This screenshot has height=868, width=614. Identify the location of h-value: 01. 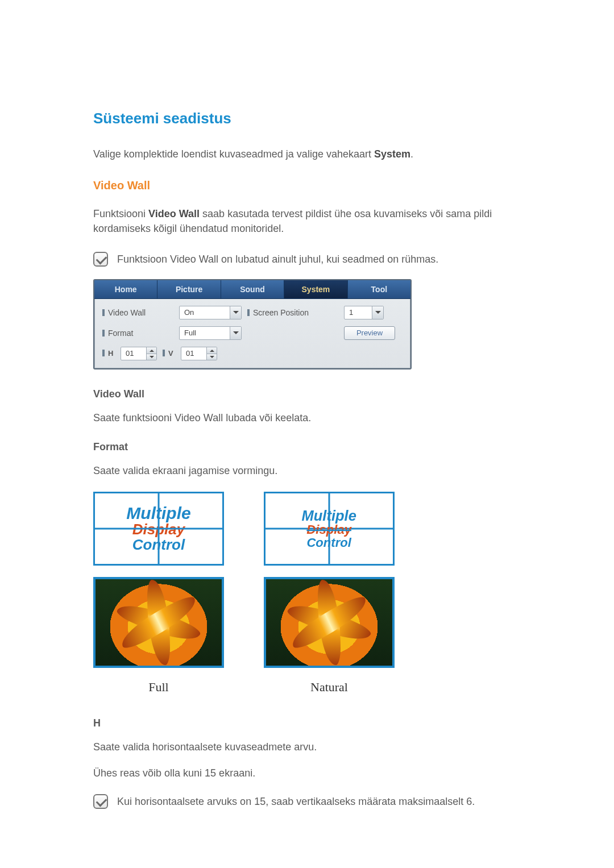
(134, 354).